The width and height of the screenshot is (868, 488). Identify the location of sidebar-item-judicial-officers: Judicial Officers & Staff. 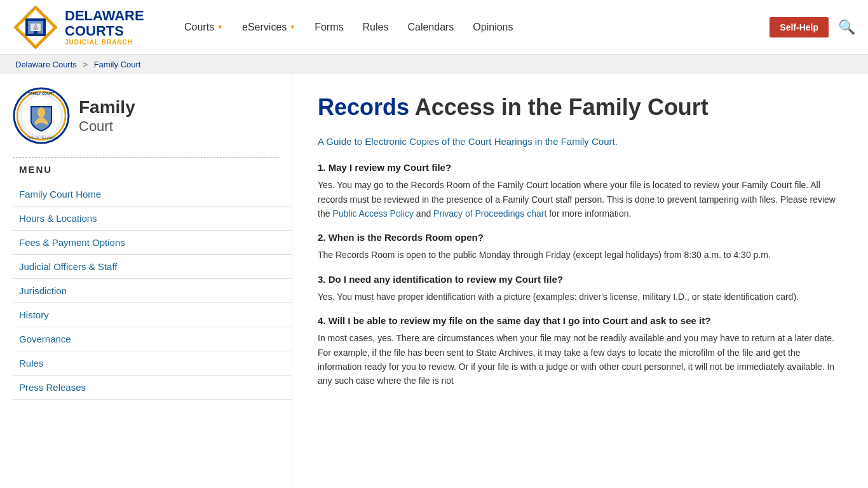
(153, 267).